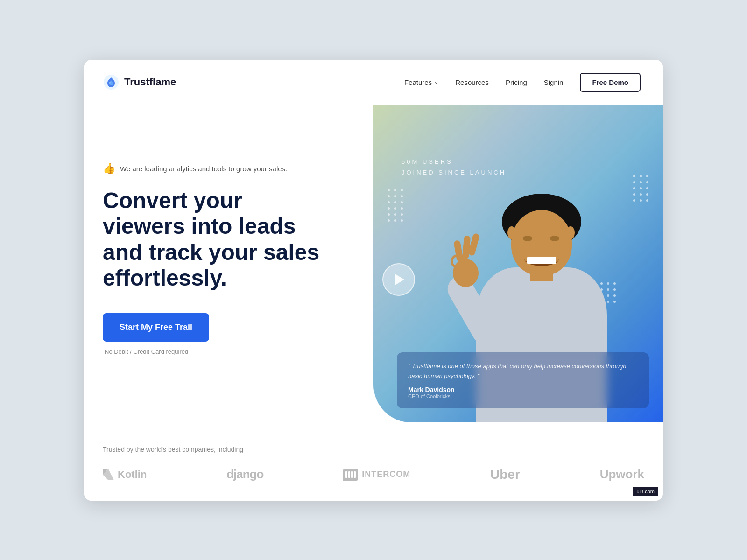  I want to click on cta-button: Start My Free Trail, so click(156, 328).